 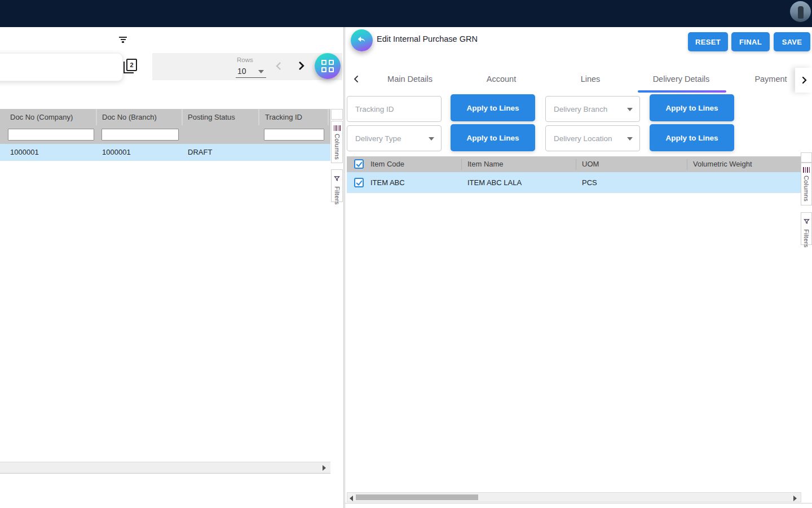 I want to click on delivery-branch-select: Delivery Branch, so click(x=593, y=109).